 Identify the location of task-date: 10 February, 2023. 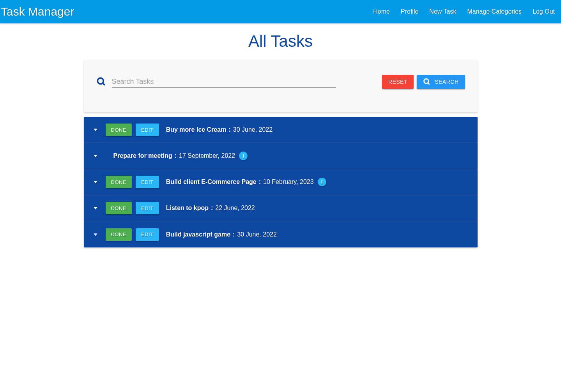
(288, 182).